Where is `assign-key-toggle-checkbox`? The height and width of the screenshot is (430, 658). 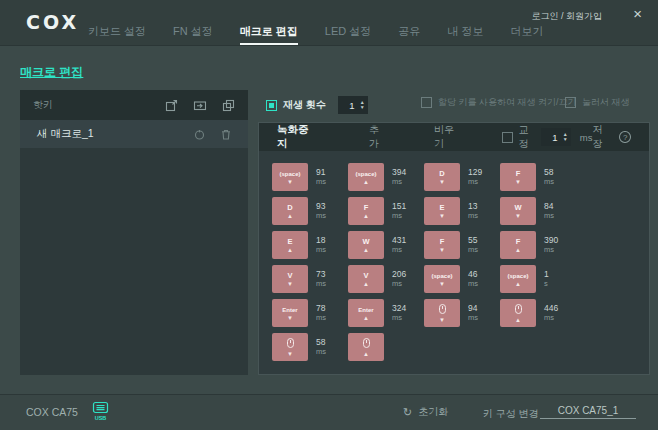 assign-key-toggle-checkbox is located at coordinates (426, 102).